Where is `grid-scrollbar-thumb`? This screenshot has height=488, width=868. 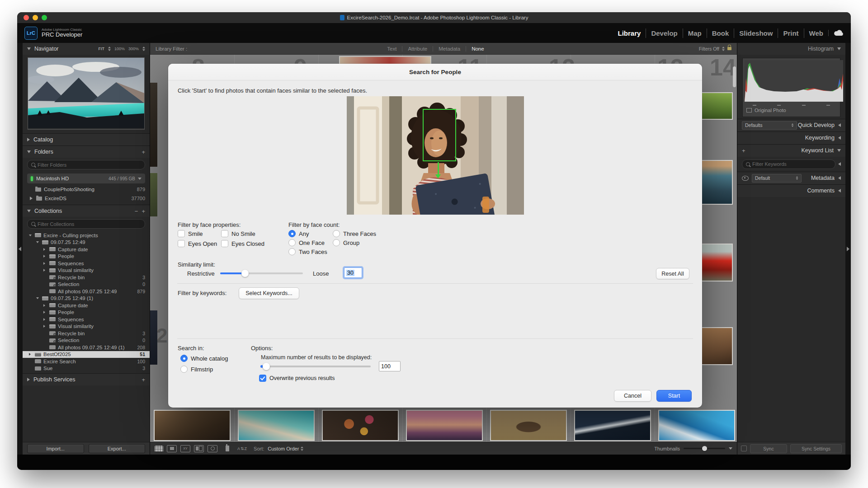 grid-scrollbar-thumb is located at coordinates (734, 77).